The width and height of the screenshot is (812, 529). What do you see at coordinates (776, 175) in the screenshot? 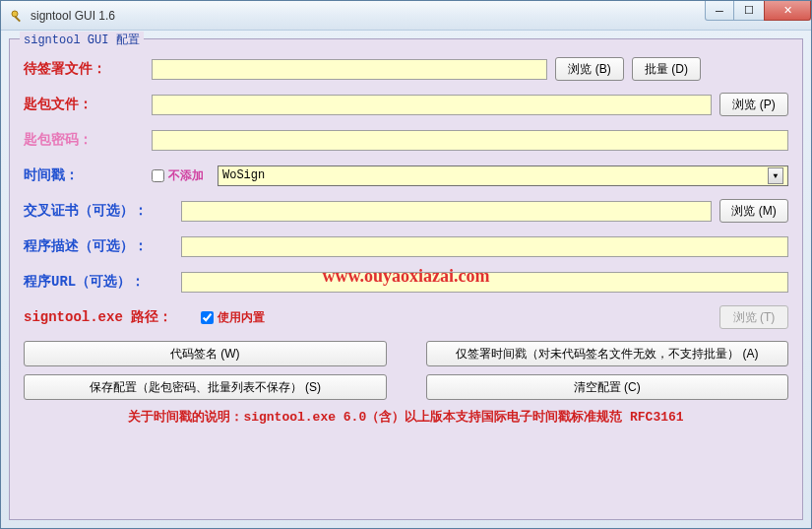
I see `chevron-down-icon: ▼` at bounding box center [776, 175].